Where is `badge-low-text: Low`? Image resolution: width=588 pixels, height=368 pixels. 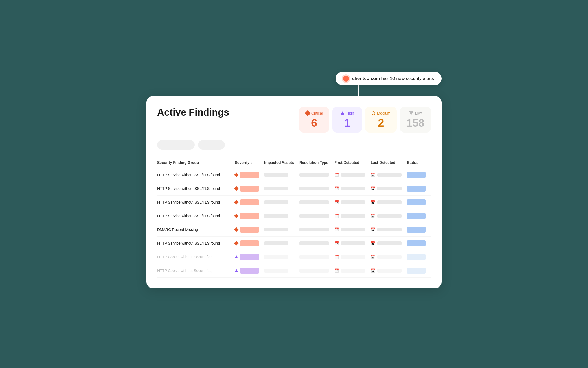 badge-low-text: Low is located at coordinates (418, 113).